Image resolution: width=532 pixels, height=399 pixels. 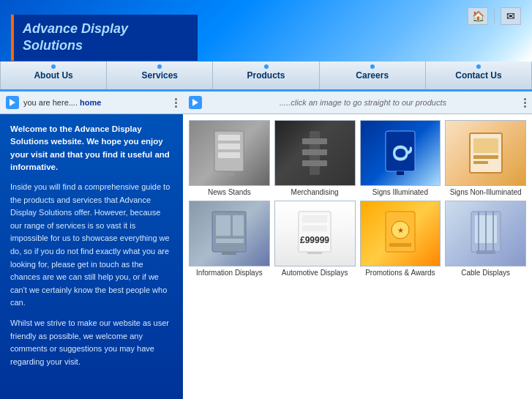 I want to click on product-thumb-cable, so click(x=486, y=234).